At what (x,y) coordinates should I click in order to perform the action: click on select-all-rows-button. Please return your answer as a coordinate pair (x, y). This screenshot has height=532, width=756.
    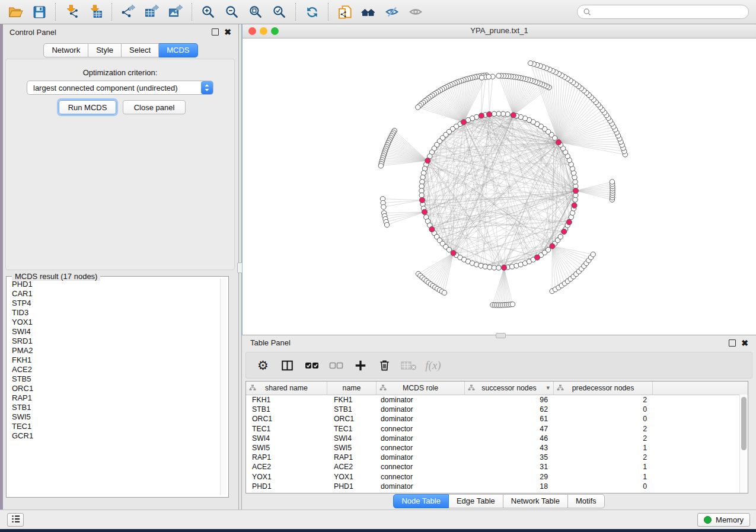
    Looking at the image, I should click on (312, 366).